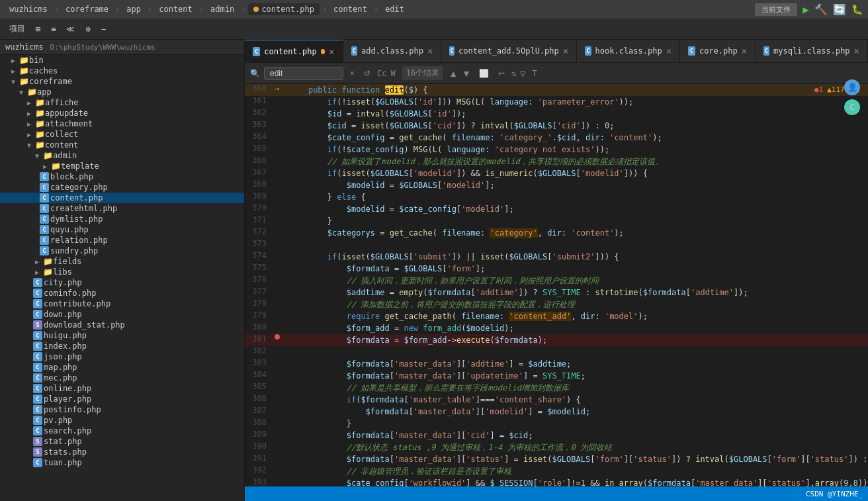 Image resolution: width=868 pixels, height=501 pixels. Describe the element at coordinates (304, 73) in the screenshot. I see `search-input` at that location.